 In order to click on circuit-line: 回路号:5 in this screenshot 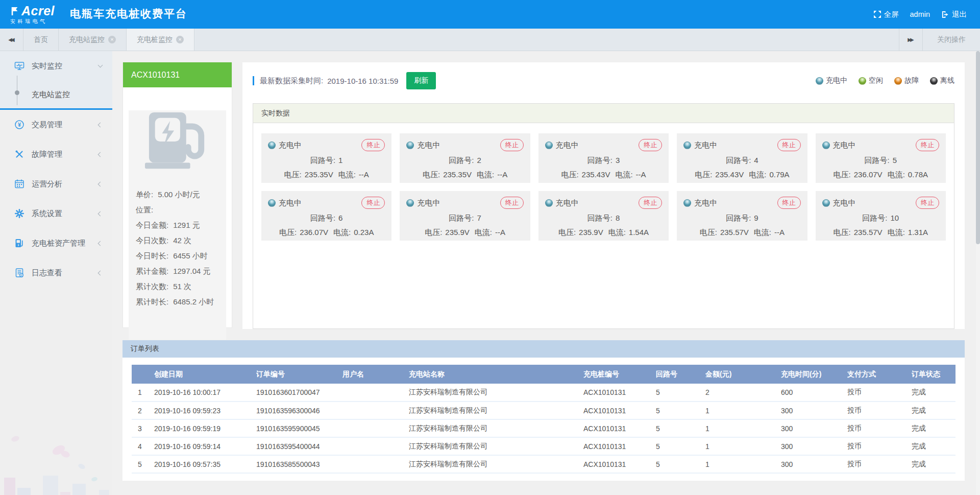, I will do `click(881, 160)`.